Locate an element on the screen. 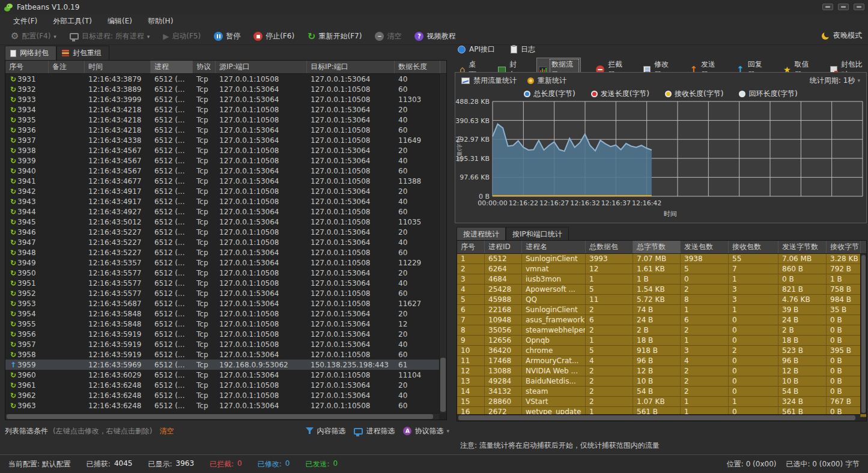 The height and width of the screenshot is (473, 868). stats-row: 835056steamwebhelper22 B202 B0 B is located at coordinates (662, 330).